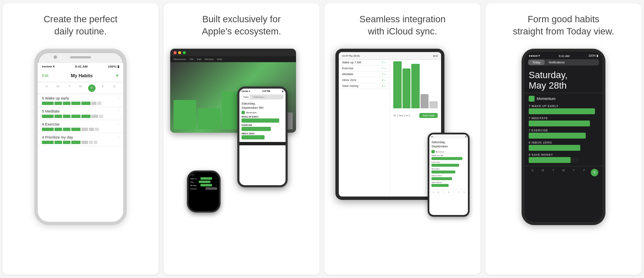 The image size is (644, 278). I want to click on p2-toggle: Today Notifications, so click(262, 97).